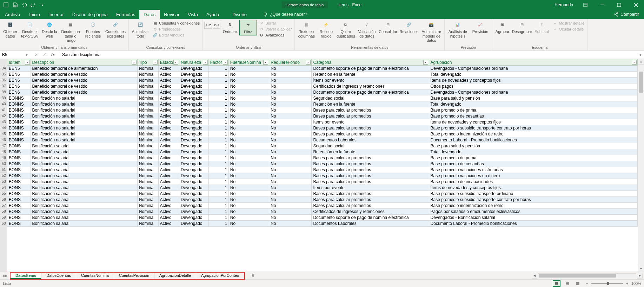 The width and height of the screenshot is (644, 287). I want to click on horizontal-scrollbar: ◀ ▶, so click(588, 276).